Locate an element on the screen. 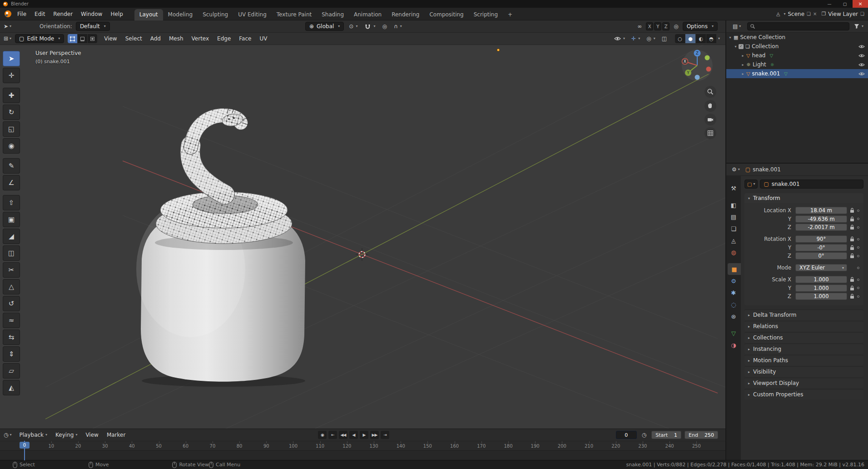 The width and height of the screenshot is (868, 469). preview-range-clock-button: ◷ is located at coordinates (644, 435).